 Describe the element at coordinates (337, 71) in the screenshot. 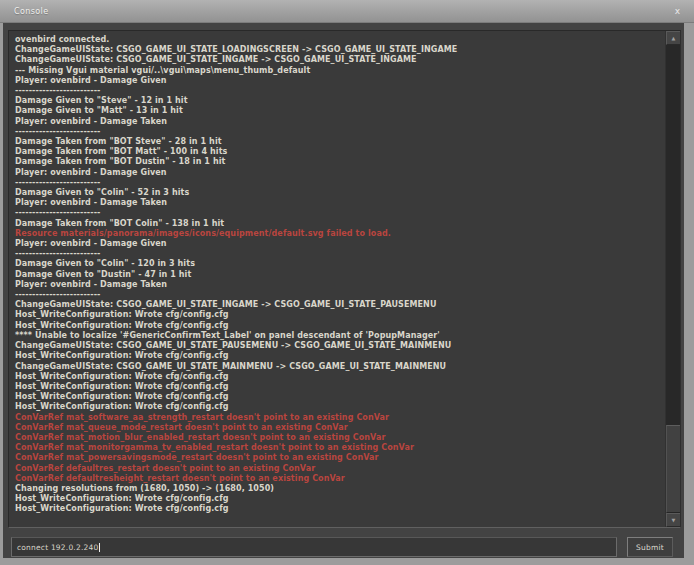

I see `console-line: --- Missing Vgui material vgui/..\vgui\m…` at that location.